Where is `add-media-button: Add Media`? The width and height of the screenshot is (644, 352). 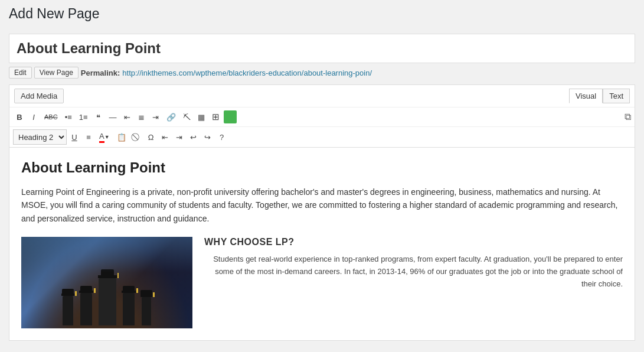
add-media-button: Add Media is located at coordinates (39, 96).